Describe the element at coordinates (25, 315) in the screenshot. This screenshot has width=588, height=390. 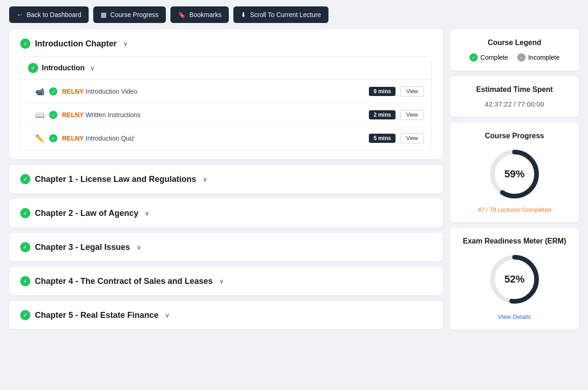
I see `chapter5-check: ✓` at that location.